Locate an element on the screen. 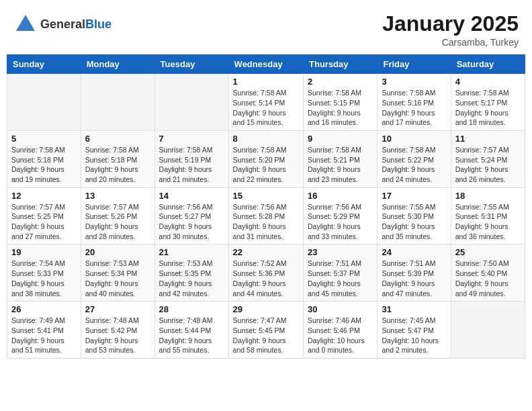 Image resolution: width=532 pixels, height=411 pixels. day-info: Sunrise: 7:45 AM Sunset: 5:47 PM Dayligh… is located at coordinates (414, 336).